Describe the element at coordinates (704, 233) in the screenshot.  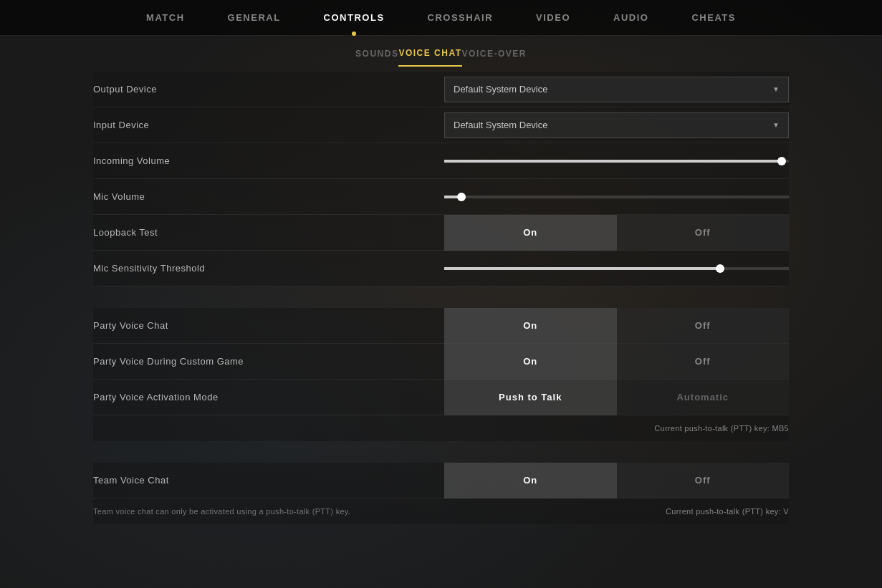
I see `loopback-off-button: Off` at that location.